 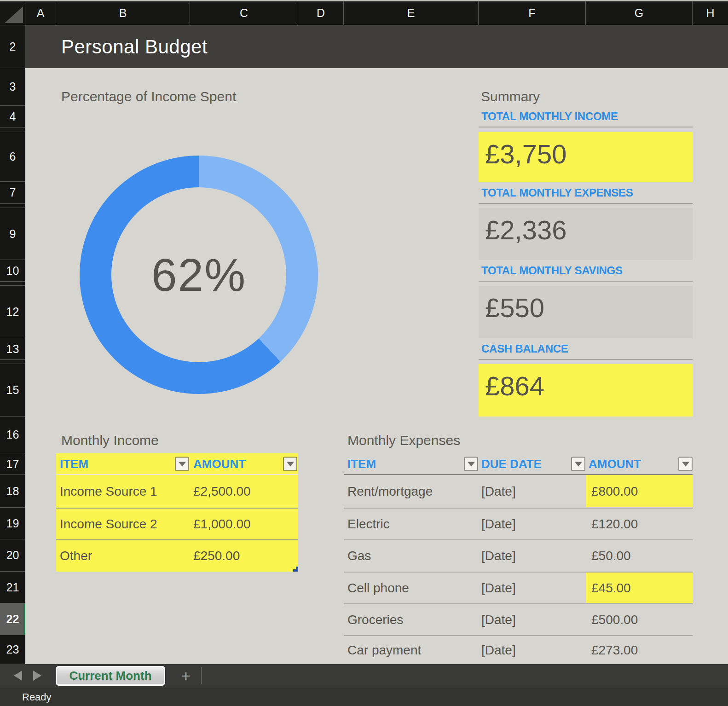 I want to click on previous-sheet-arrow-icon, so click(x=18, y=676).